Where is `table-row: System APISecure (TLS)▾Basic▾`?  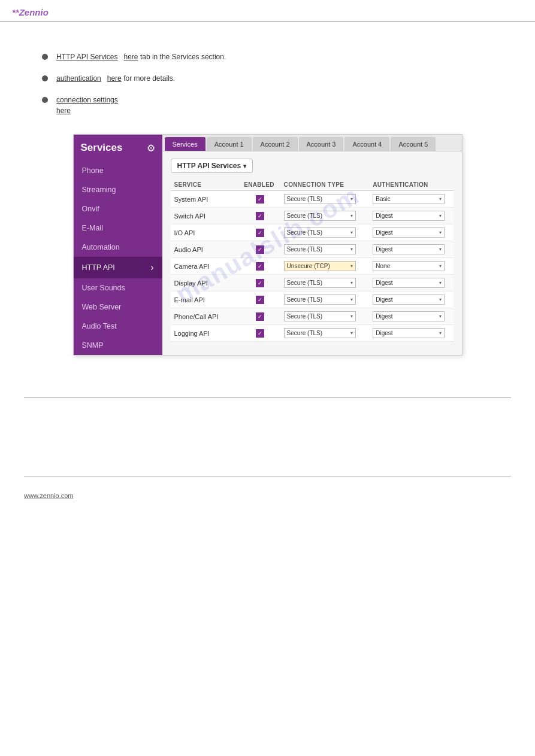 table-row: System APISecure (TLS)▾Basic▾ is located at coordinates (312, 199).